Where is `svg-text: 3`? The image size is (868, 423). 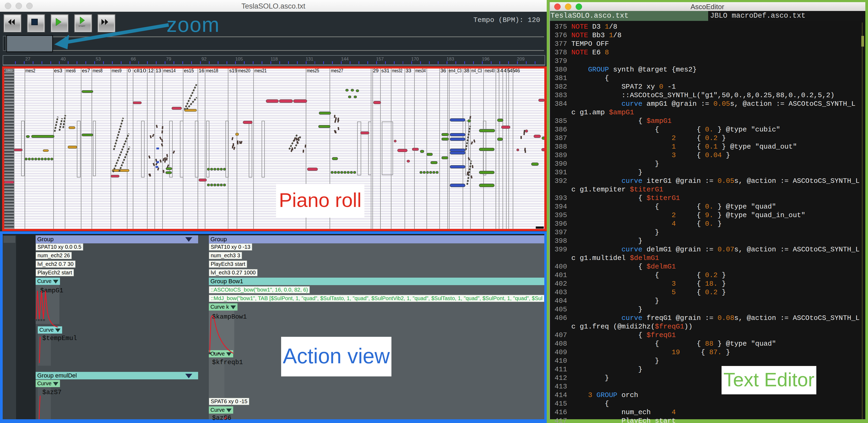
svg-text: 3 is located at coordinates (498, 71).